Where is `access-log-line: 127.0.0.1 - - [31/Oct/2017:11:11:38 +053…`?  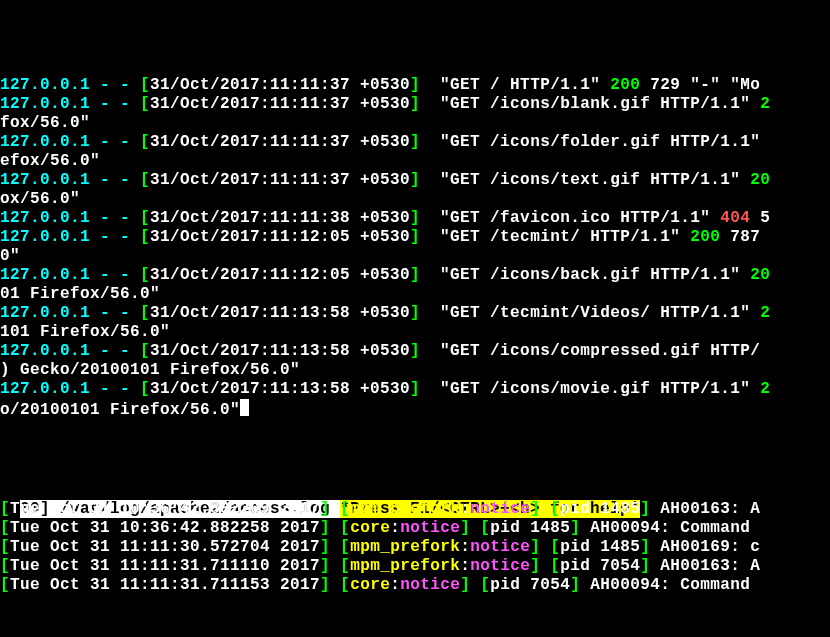
access-log-line: 127.0.0.1 - - [31/Oct/2017:11:11:38 +053… is located at coordinates (415, 218).